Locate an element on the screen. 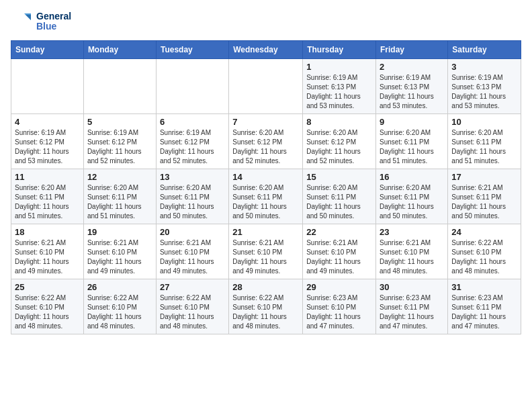 This screenshot has height=411, width=532. calendar-cell: 7Sunrise: 6:20 AM Sunset: 6:12 PM Daylig… is located at coordinates (266, 142).